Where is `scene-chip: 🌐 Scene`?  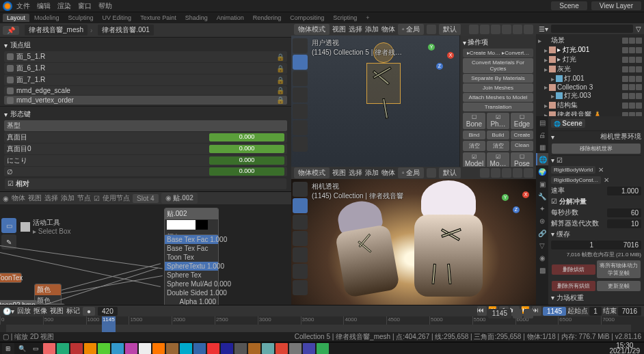
scene-chip: 🌐 Scene is located at coordinates (568, 123).